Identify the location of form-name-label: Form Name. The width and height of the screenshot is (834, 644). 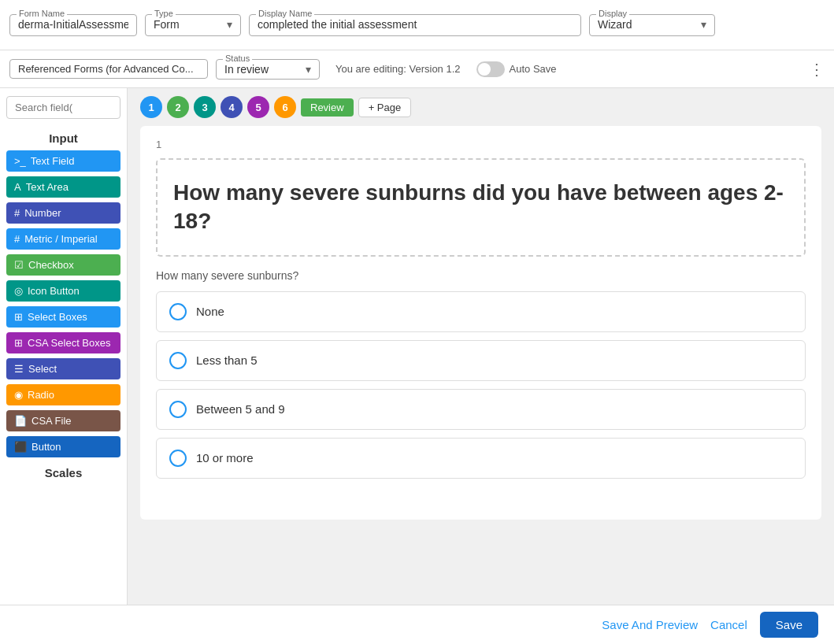
(42, 13).